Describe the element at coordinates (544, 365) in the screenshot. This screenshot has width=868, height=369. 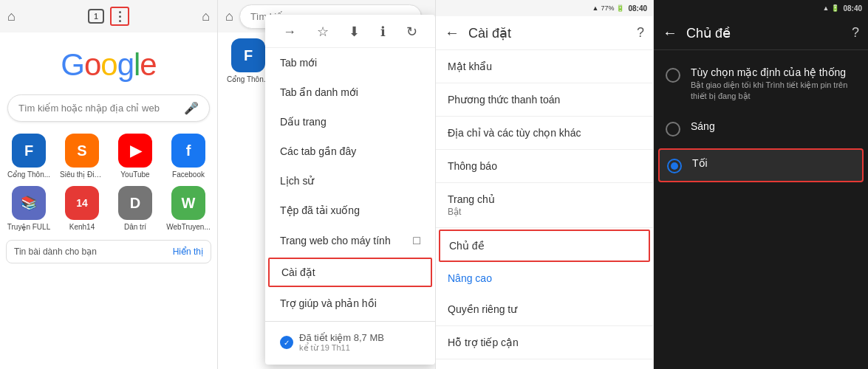
I see `settings-cai-dat-trang-web: Cài đặt trang web` at that location.